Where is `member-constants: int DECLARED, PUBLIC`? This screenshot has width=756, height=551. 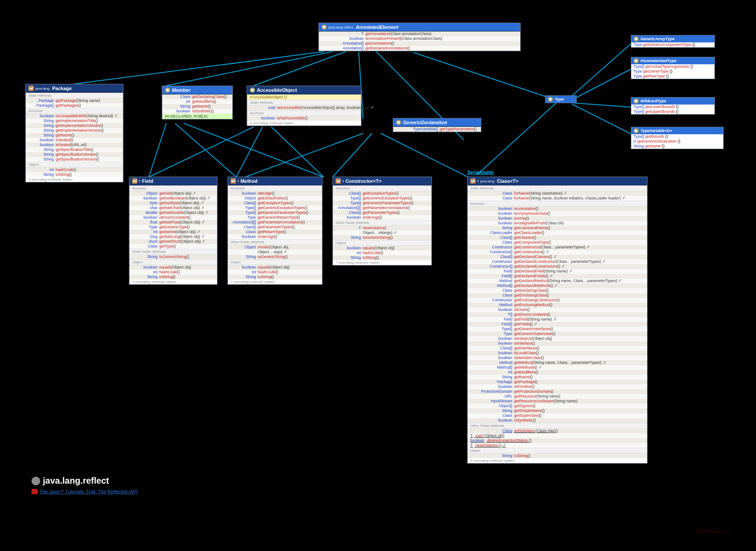
member-constants: int DECLARED, PUBLIC is located at coordinates (197, 116).